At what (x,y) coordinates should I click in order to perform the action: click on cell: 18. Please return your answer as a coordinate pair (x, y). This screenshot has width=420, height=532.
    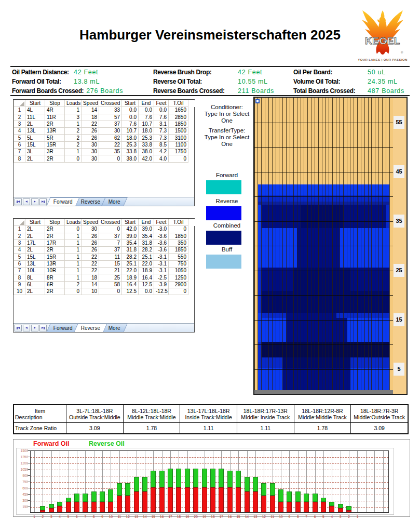
    Looking at the image, I should click on (90, 117).